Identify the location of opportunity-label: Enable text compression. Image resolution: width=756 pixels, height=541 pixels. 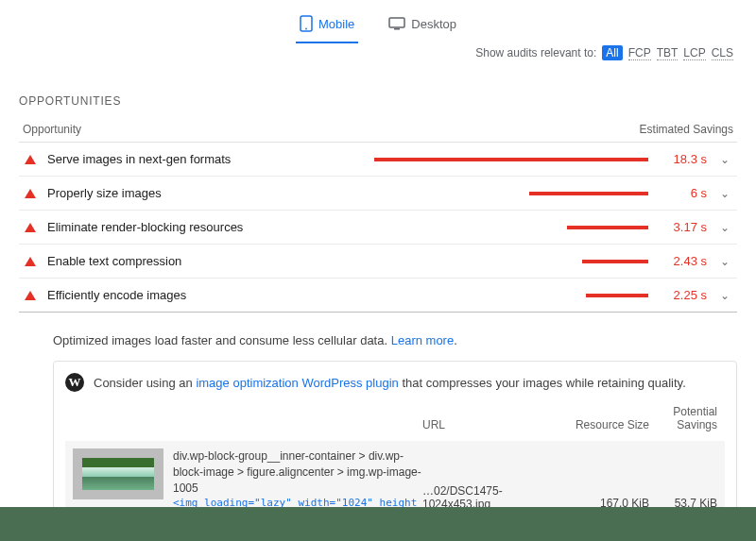
(200, 261).